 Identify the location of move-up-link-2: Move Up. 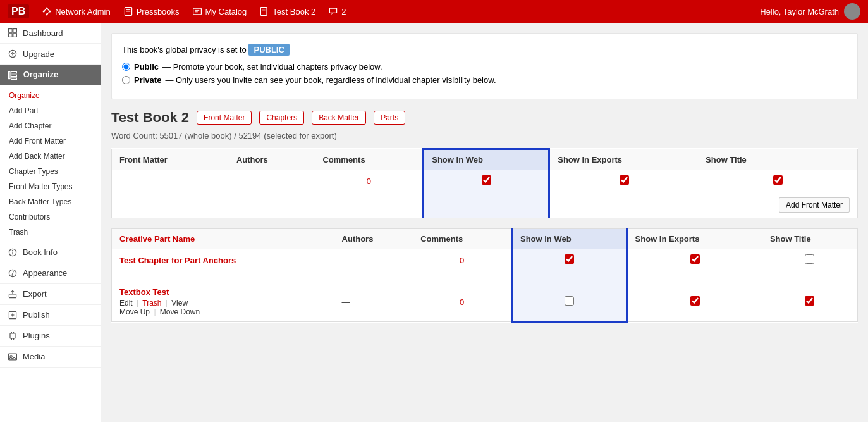
(135, 312).